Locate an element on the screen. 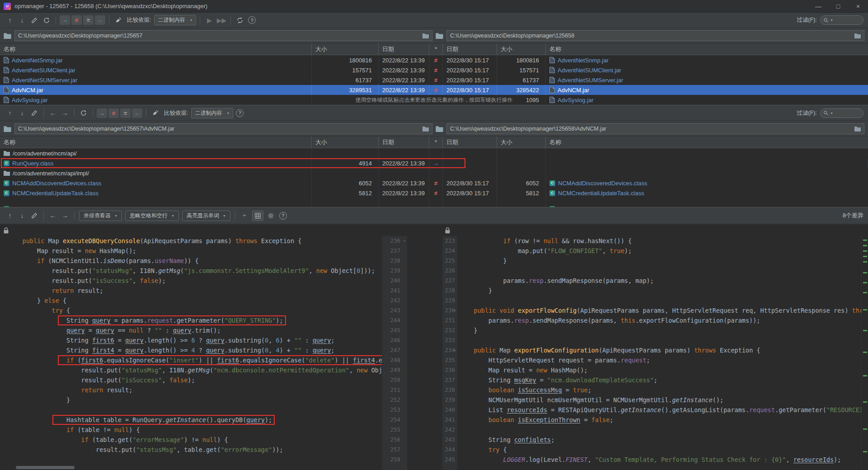 Image resolution: width=868 pixels, height=470 pixels. gear-icon is located at coordinates (271, 216).